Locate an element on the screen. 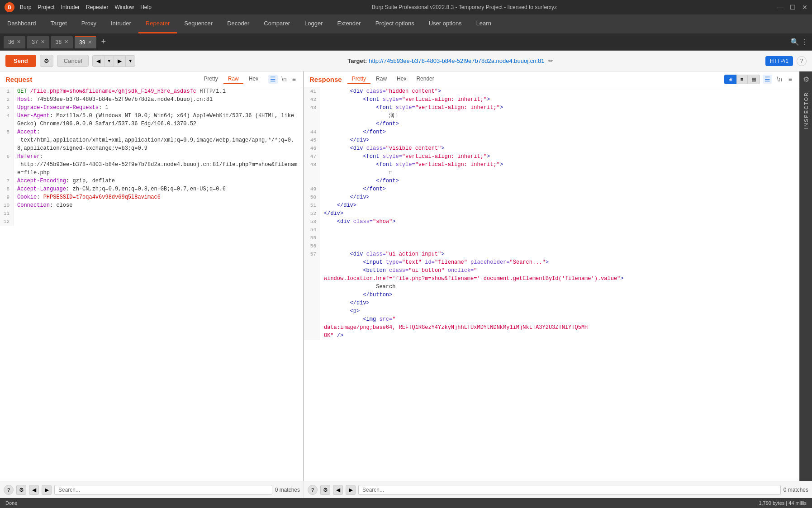 The image size is (812, 508). minimize-button: — is located at coordinates (780, 7).